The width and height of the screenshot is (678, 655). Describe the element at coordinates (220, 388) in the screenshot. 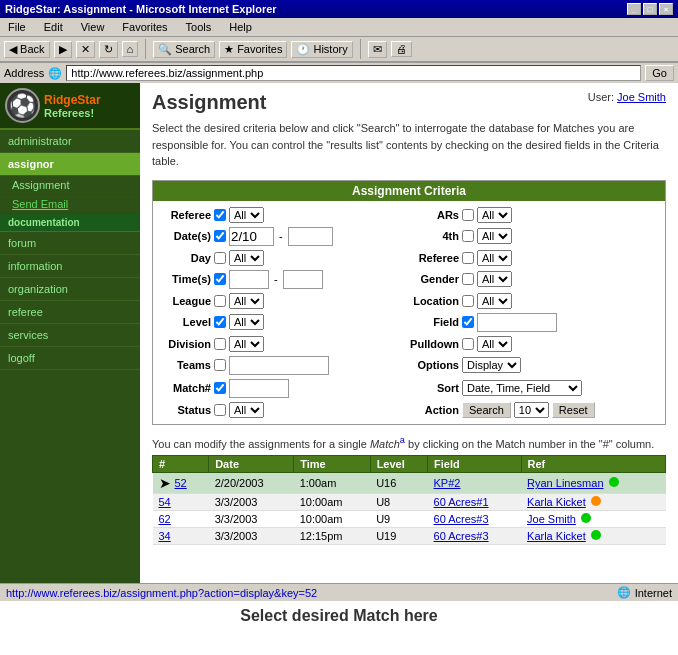

I see `matchnum-checkbox` at that location.